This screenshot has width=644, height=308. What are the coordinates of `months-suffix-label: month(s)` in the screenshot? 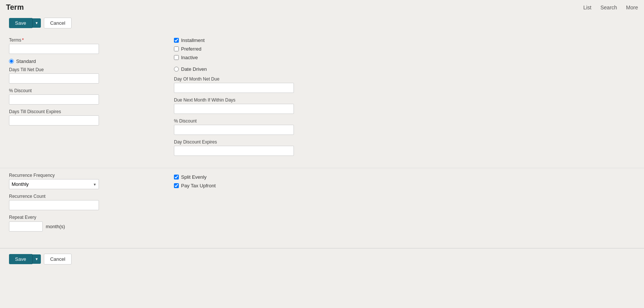 It's located at (55, 226).